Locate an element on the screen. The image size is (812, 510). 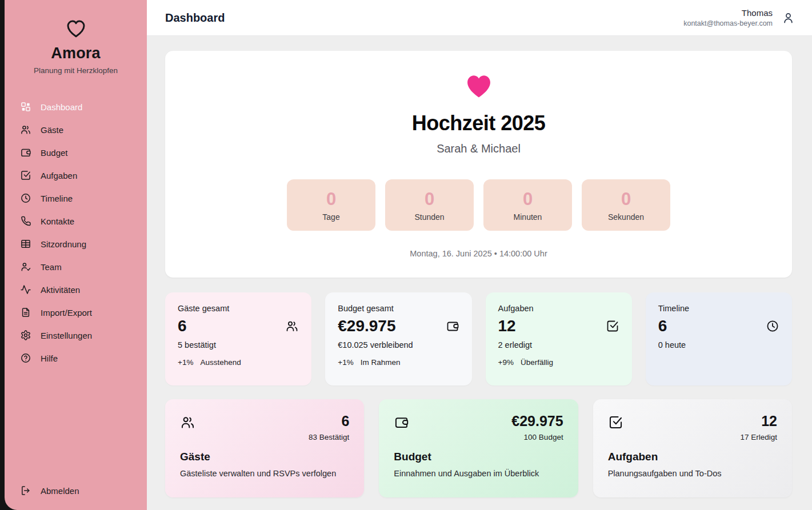
sidebar-item-label: Gäste is located at coordinates (52, 130).